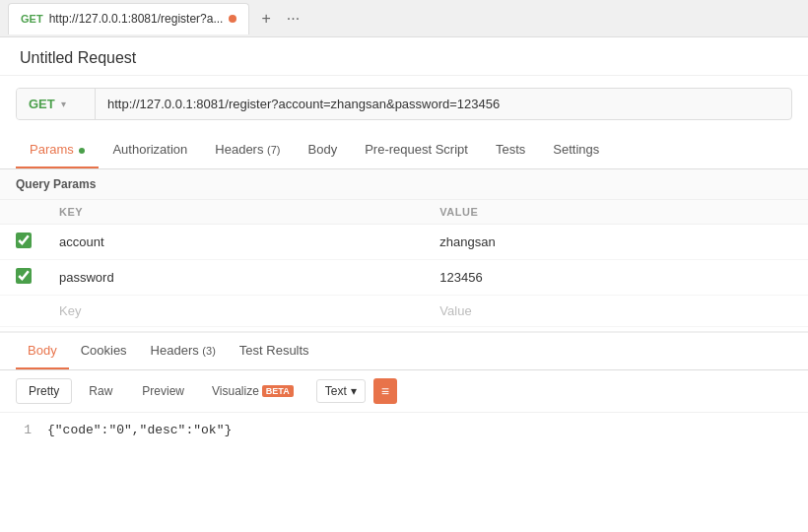 The image size is (808, 532). What do you see at coordinates (234, 278) in the screenshot?
I see `row-key-cell: password` at bounding box center [234, 278].